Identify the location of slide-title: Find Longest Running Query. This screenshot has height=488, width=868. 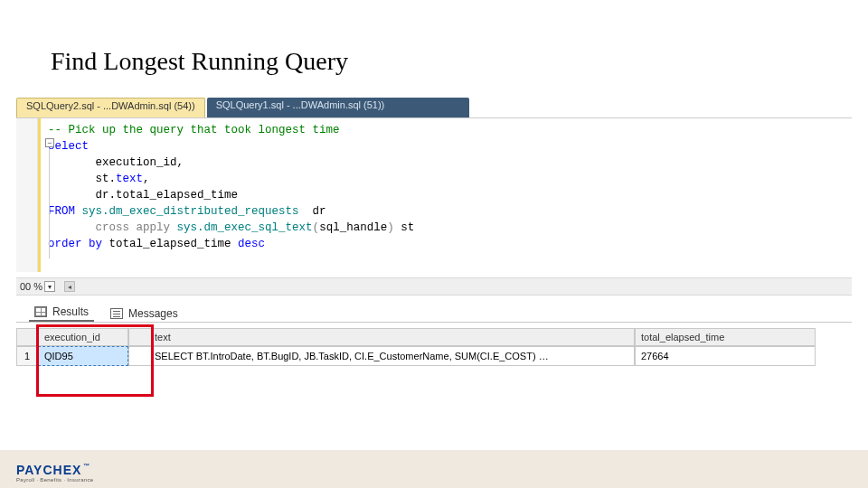
(199, 61).